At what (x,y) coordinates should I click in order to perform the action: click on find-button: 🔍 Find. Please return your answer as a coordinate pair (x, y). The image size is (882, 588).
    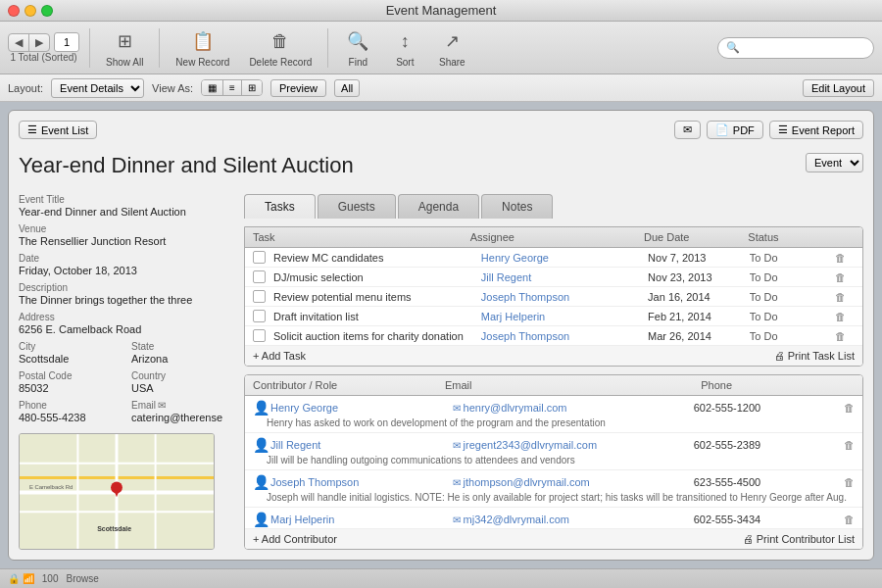
    Looking at the image, I should click on (358, 47).